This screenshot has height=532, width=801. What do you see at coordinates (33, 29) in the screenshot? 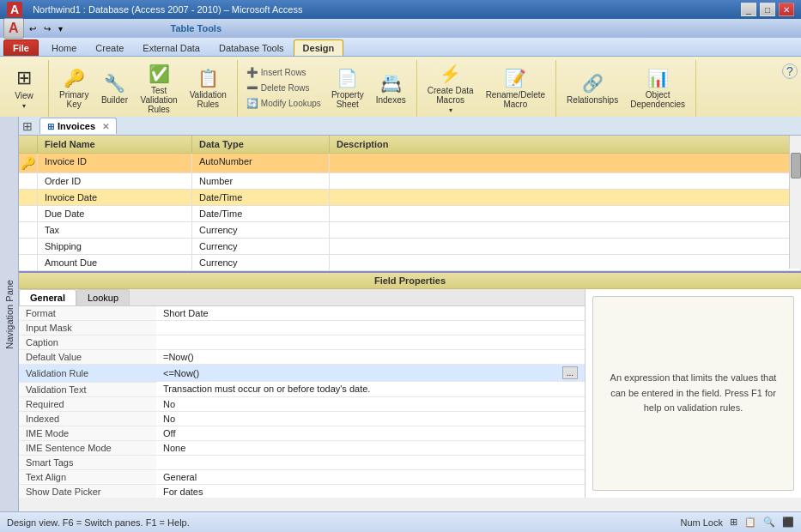
I see `qat-undo: ↩` at bounding box center [33, 29].